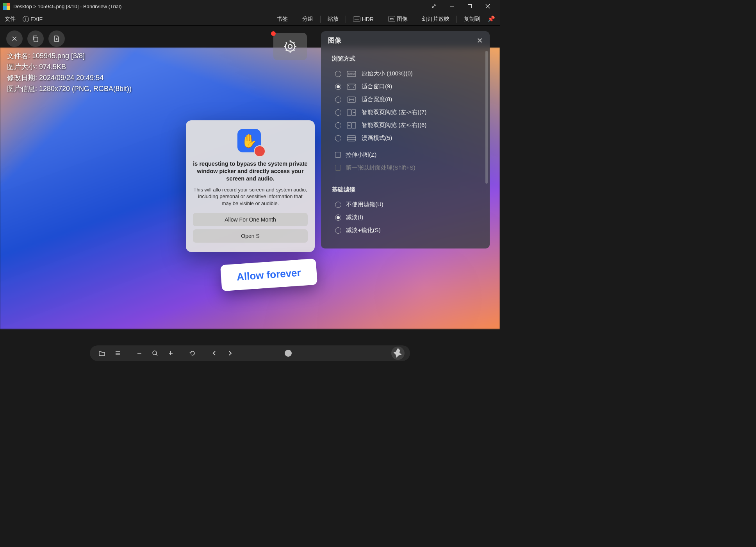 The height and width of the screenshot is (547, 756). What do you see at coordinates (434, 6) in the screenshot?
I see `expand-button` at bounding box center [434, 6].